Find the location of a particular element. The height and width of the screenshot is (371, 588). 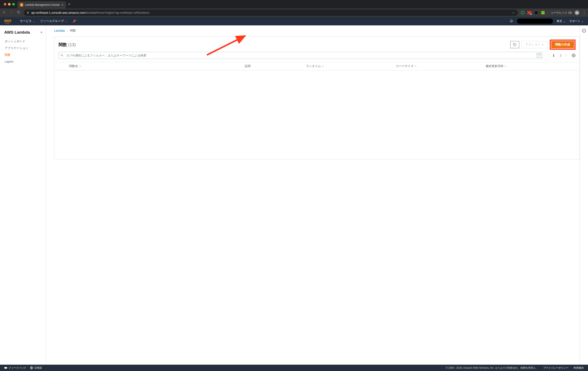

column-code-size: コードサイズ ▽ is located at coordinates (441, 66).